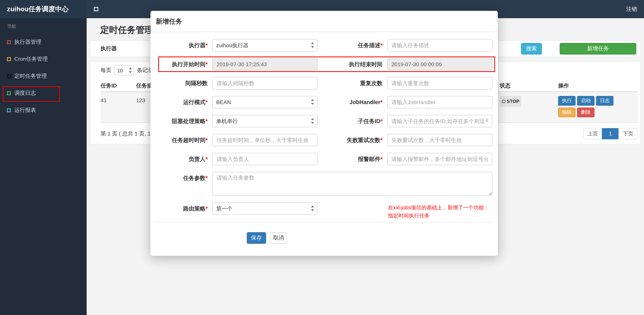  What do you see at coordinates (25, 110) in the screenshot?
I see `sidebar-item-label: 运行报表` at bounding box center [25, 110].